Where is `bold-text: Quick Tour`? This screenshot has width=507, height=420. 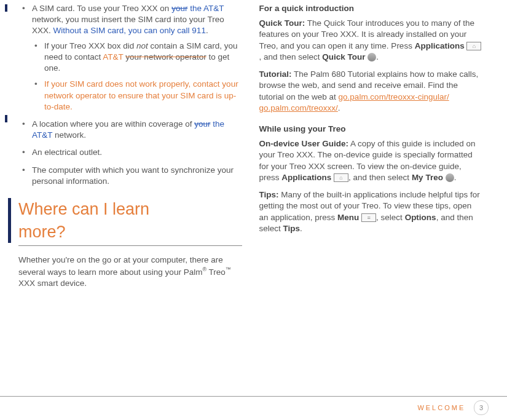
bold-text: Quick Tour is located at coordinates (344, 57).